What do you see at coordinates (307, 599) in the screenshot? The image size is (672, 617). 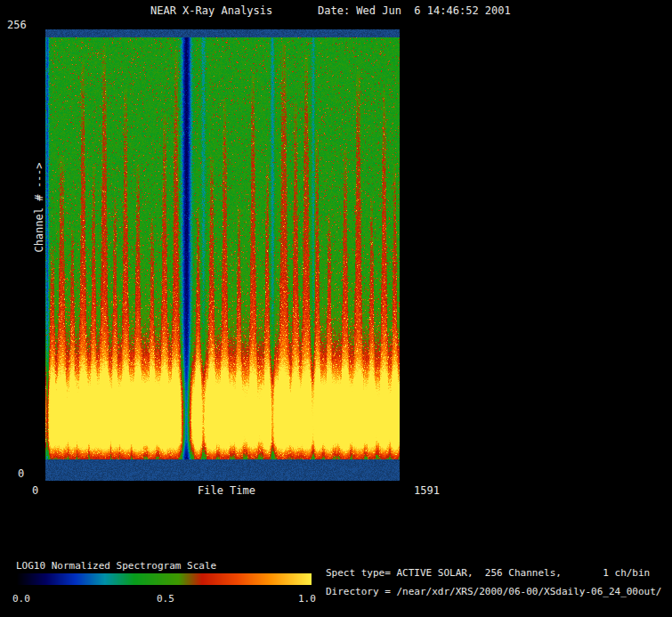 I see `colorbar-tick-max: 1.0` at bounding box center [307, 599].